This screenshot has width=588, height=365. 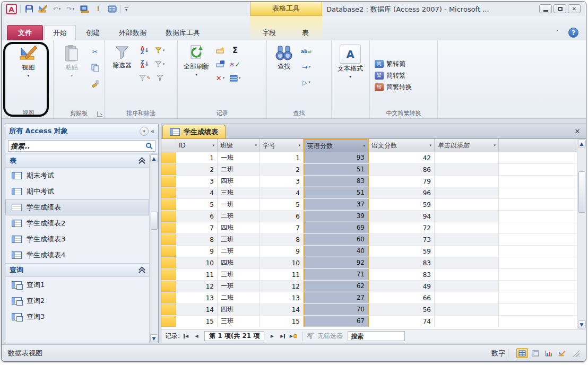 I want to click on traditional-to-simplified-button: 简 繁转简, so click(x=393, y=64).